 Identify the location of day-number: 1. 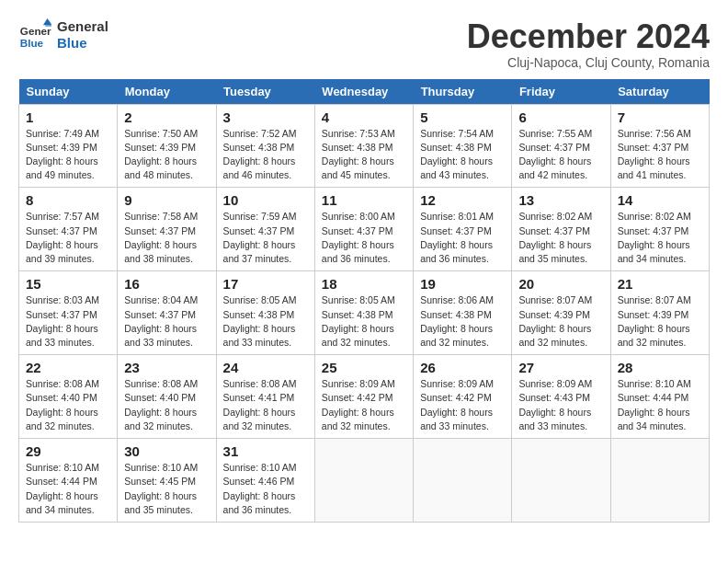
(68, 118).